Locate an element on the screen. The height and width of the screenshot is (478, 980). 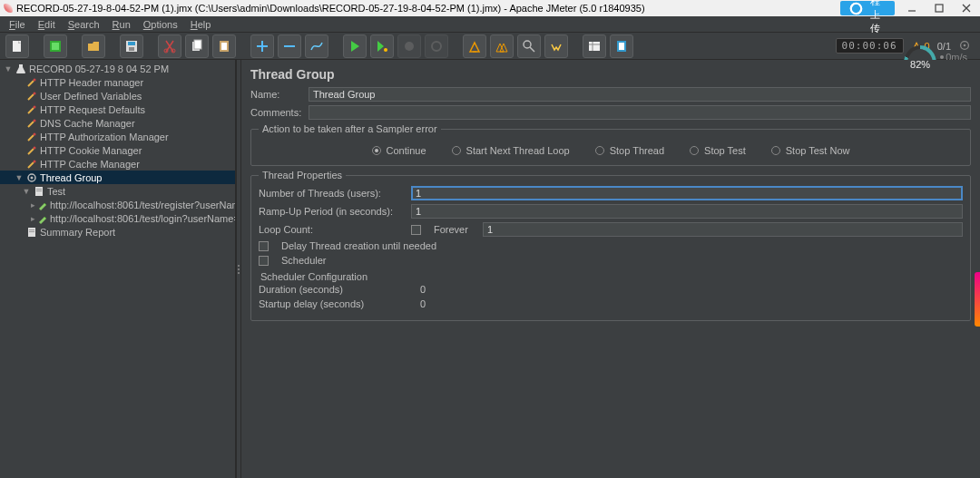
function-helper-button is located at coordinates (594, 46).